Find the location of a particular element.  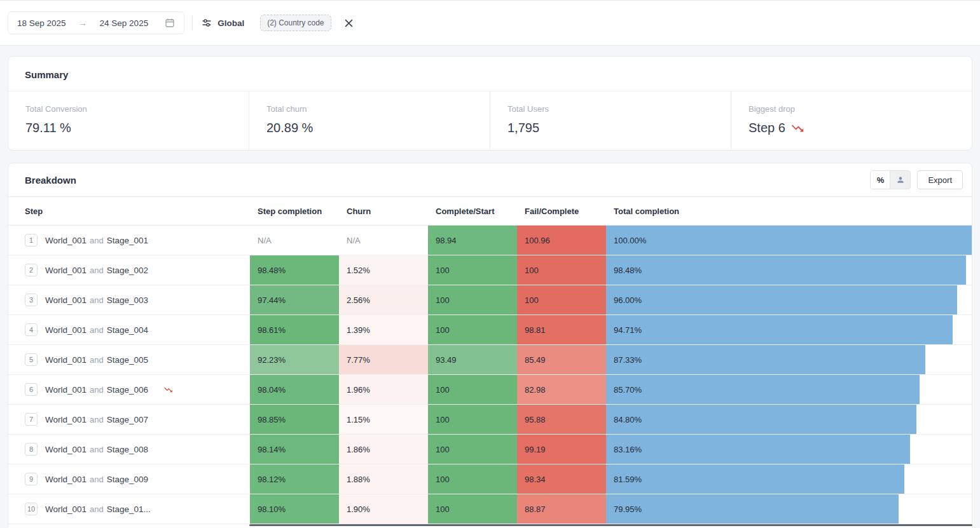

table-row: 1 World_001andStage_001 N/A N/A 98.94 10… is located at coordinates (490, 240).